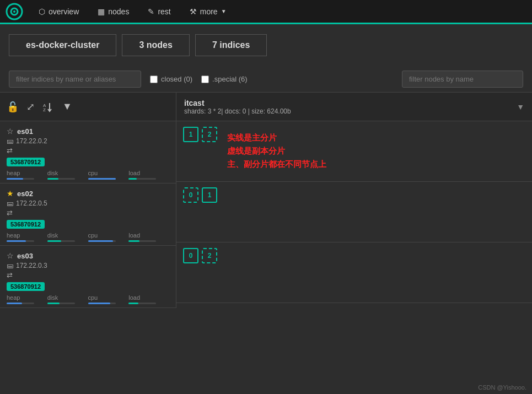 This screenshot has width=532, height=394. What do you see at coordinates (348, 103) in the screenshot?
I see `index-name: itcast` at bounding box center [348, 103].